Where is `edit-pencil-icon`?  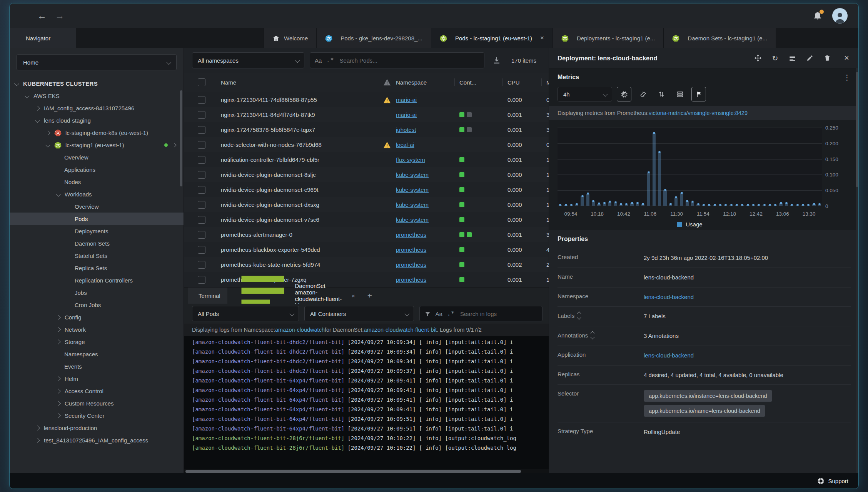 edit-pencil-icon is located at coordinates (810, 58).